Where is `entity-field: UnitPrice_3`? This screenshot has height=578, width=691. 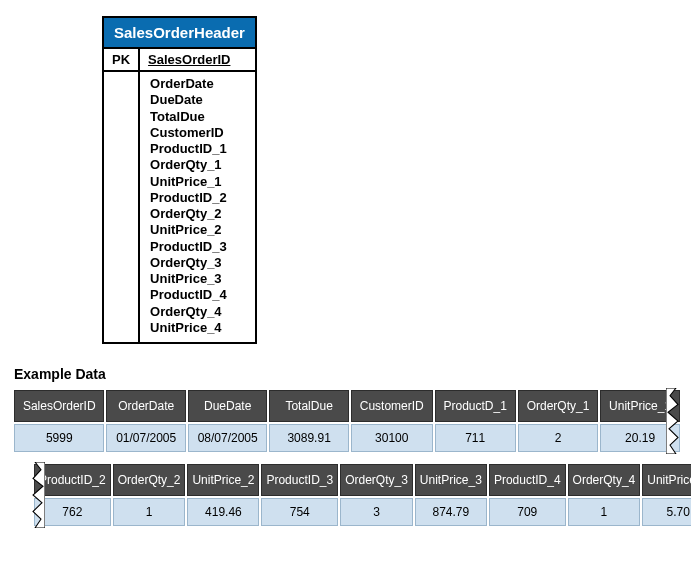
entity-field: UnitPrice_3 is located at coordinates (198, 279).